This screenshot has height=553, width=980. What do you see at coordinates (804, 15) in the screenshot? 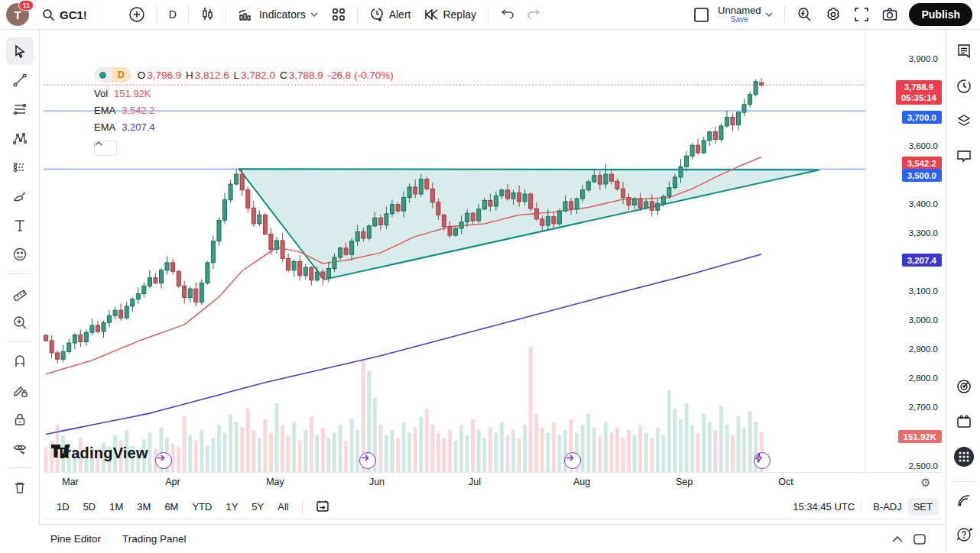
I see `quick-search-button` at bounding box center [804, 15].